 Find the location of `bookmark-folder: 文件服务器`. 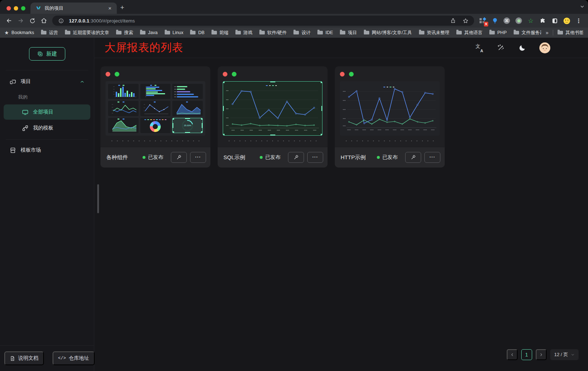

bookmark-folder: 文件服务器 is located at coordinates (527, 33).